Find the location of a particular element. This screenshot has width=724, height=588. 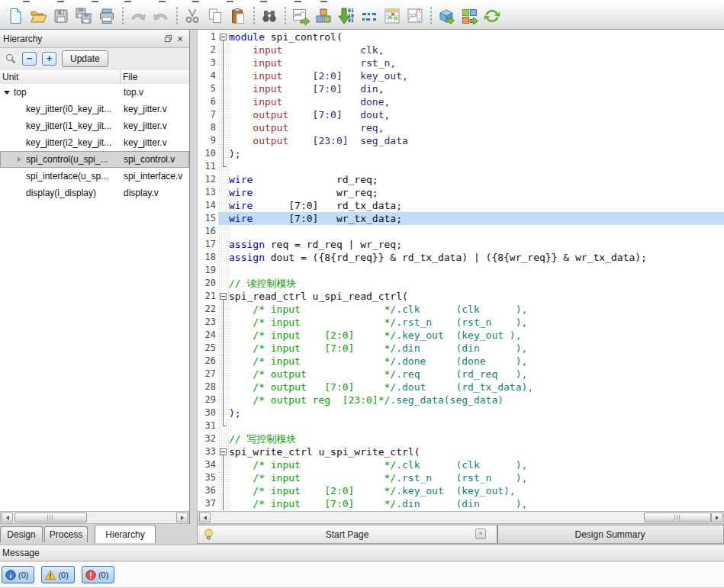

save-button is located at coordinates (61, 16).